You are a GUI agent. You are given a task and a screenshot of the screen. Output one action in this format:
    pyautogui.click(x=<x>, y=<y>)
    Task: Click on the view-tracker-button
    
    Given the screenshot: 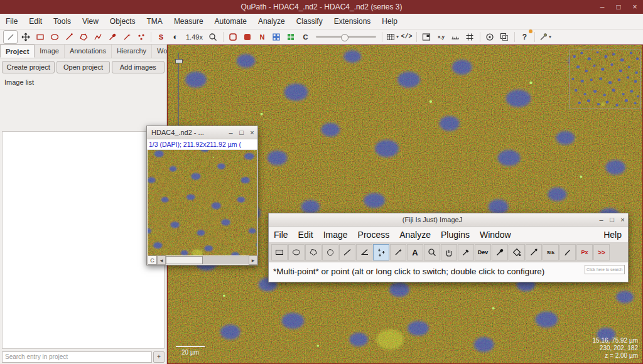 What is the action you would take?
    pyautogui.click(x=490, y=37)
    